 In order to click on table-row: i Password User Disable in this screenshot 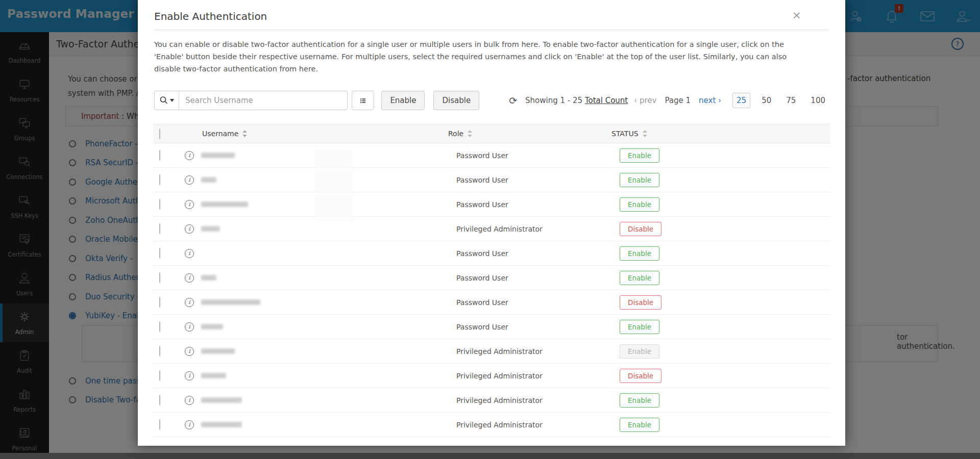, I will do `click(492, 302)`.